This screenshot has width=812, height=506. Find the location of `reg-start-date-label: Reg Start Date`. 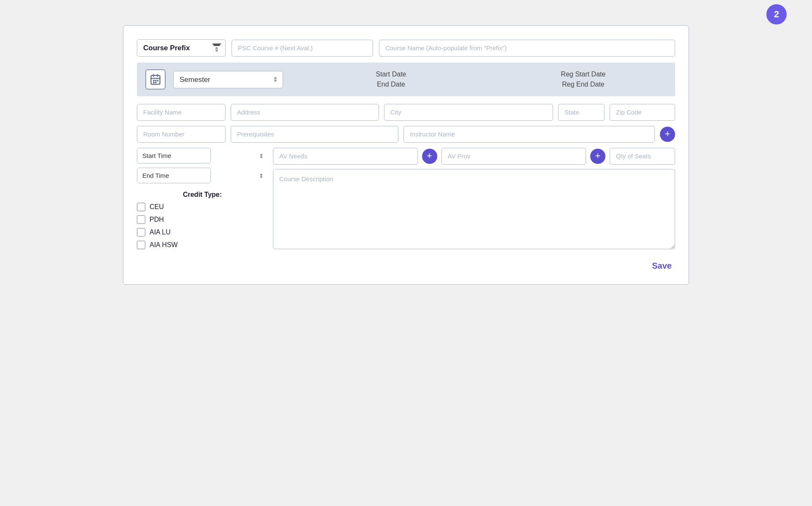

reg-start-date-label: Reg Start Date is located at coordinates (583, 74).